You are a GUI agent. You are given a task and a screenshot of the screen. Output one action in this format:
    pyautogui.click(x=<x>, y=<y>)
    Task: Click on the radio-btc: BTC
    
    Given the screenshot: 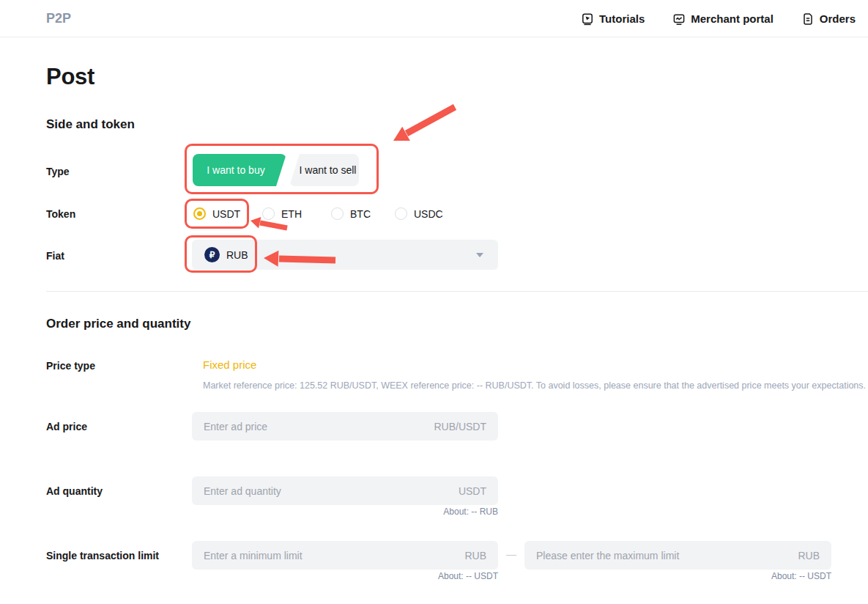 What is the action you would take?
    pyautogui.click(x=351, y=214)
    